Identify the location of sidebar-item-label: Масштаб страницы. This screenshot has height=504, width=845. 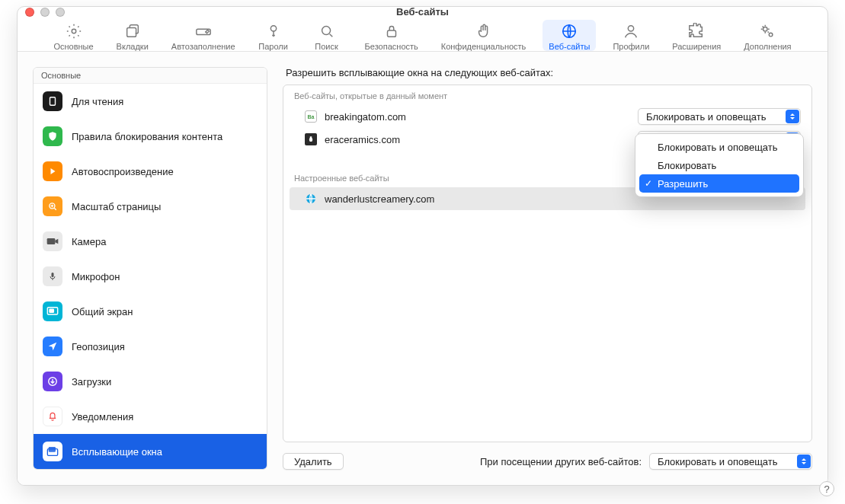
(116, 207).